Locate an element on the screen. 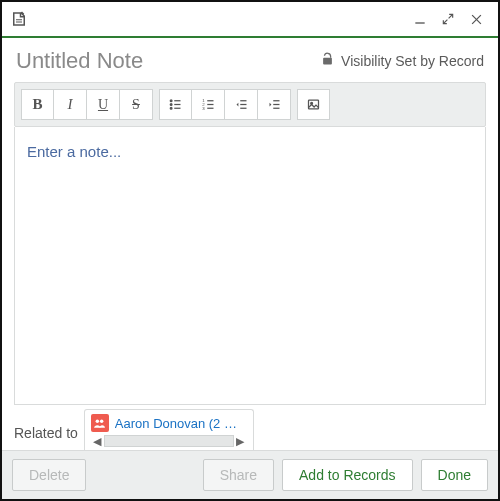 This screenshot has height=501, width=500. note-app-icon is located at coordinates (19, 19).